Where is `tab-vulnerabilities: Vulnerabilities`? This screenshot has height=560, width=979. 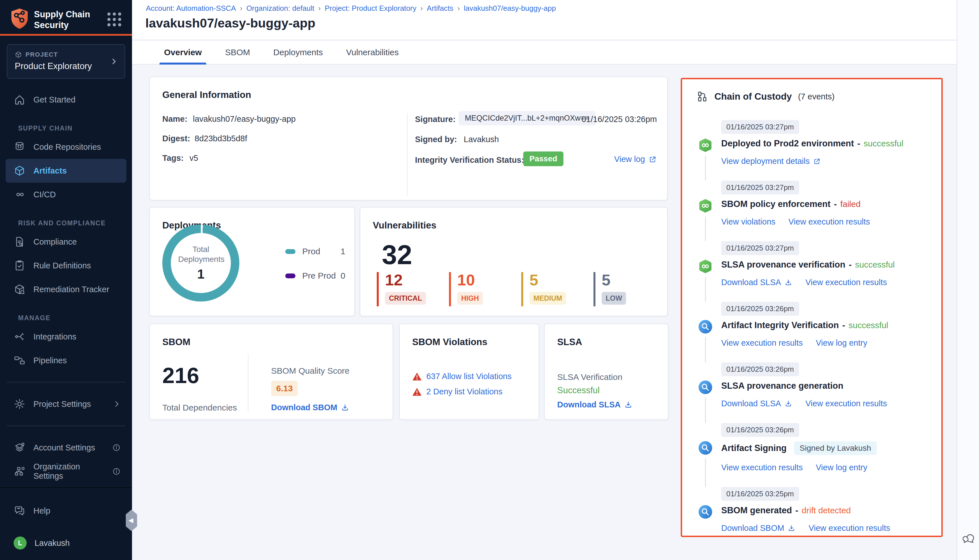 tab-vulnerabilities: Vulnerabilities is located at coordinates (373, 52).